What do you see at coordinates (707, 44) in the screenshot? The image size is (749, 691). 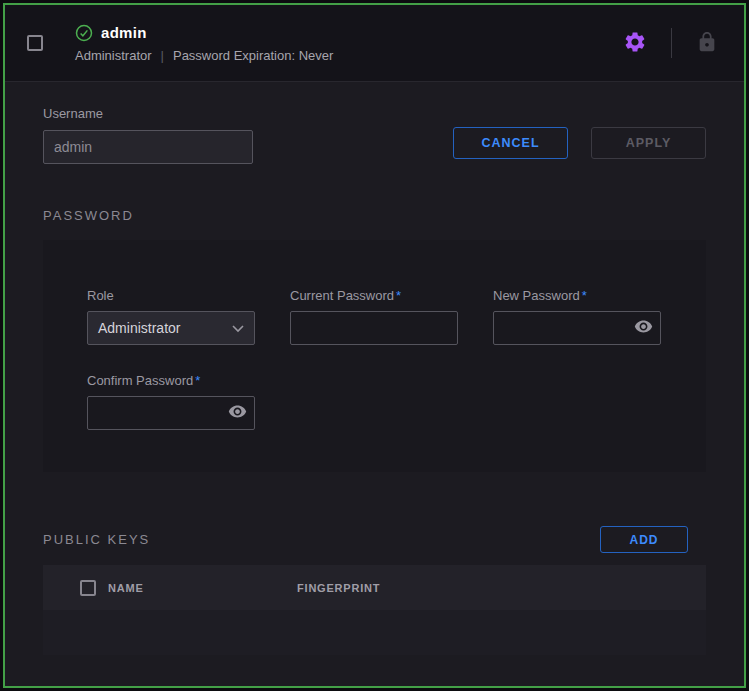 I see `lock-button` at bounding box center [707, 44].